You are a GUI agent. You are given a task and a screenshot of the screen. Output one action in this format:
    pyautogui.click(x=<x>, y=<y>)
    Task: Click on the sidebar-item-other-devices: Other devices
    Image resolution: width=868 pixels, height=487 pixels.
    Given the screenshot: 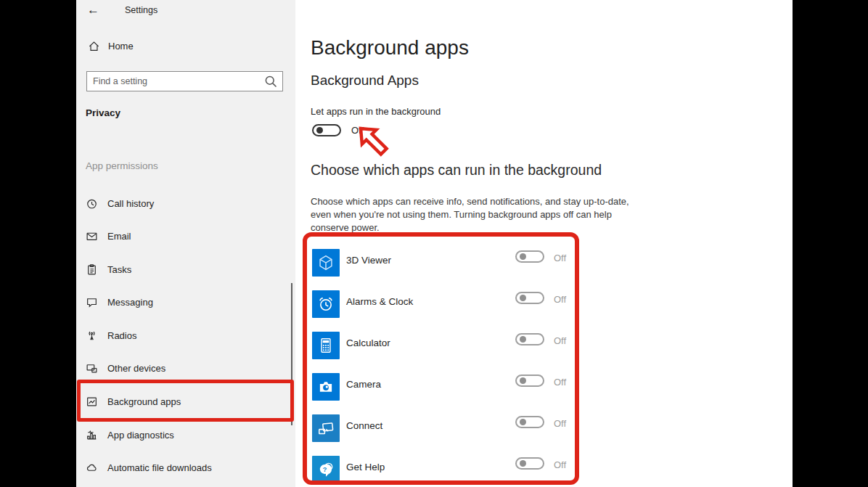 What is the action you would take?
    pyautogui.click(x=126, y=368)
    